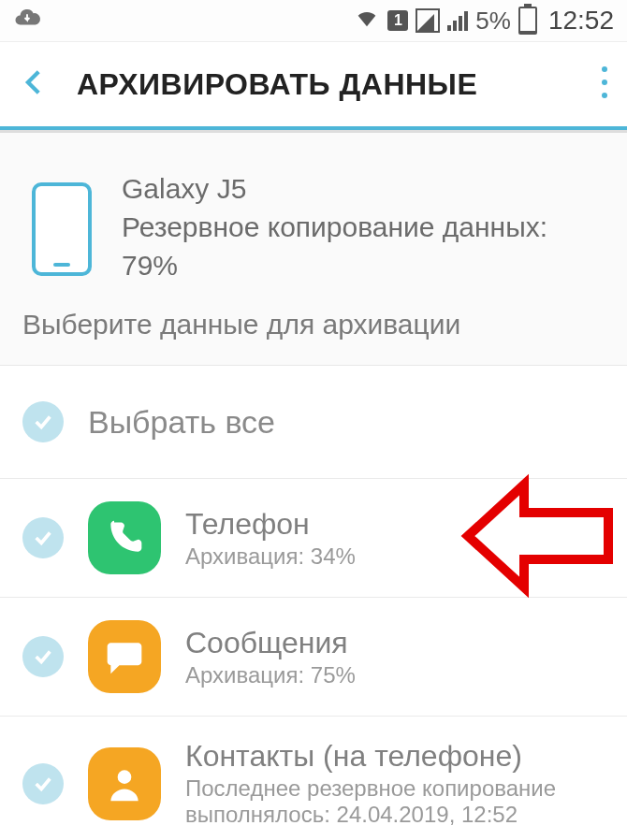 Image resolution: width=627 pixels, height=840 pixels. I want to click on select-all-label: Выбрать все, so click(346, 423).